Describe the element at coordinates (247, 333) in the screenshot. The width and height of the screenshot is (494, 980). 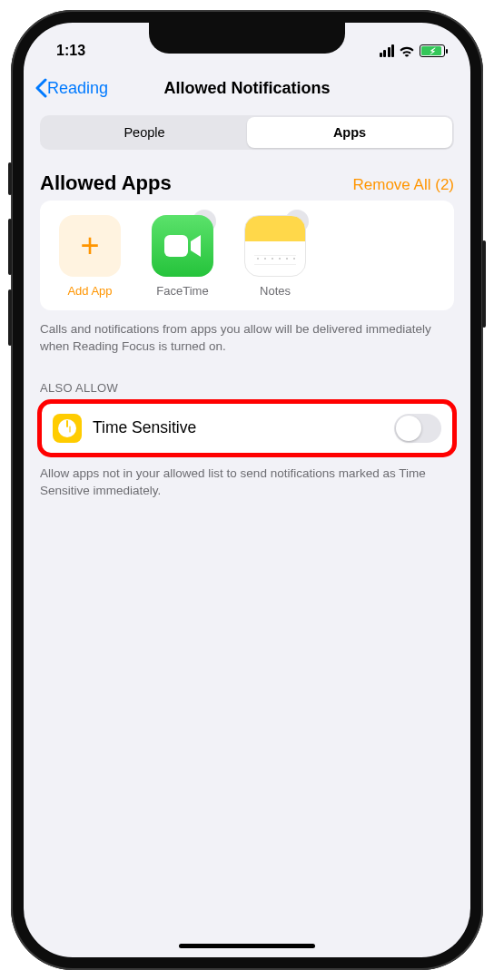
I see `allowed-description: Calls and notifications from apps you al…` at that location.